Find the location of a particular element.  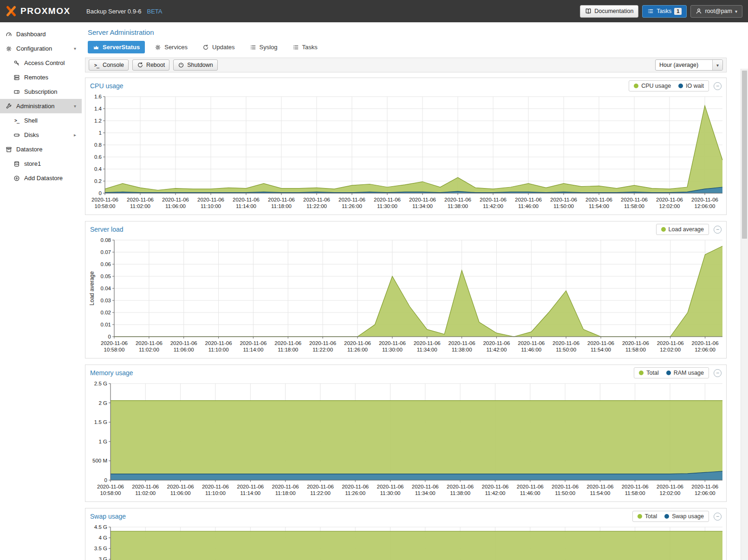

tab-label: ServerStatus is located at coordinates (121, 47).